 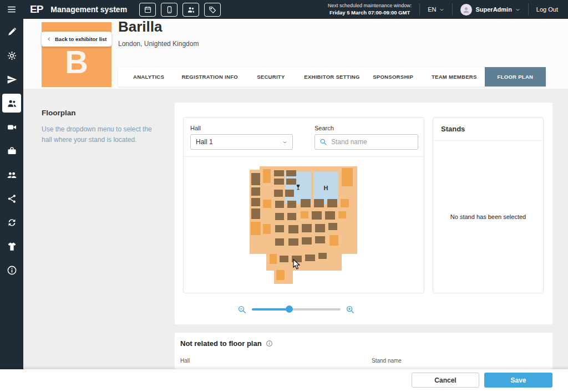 What do you see at coordinates (59, 113) in the screenshot?
I see `section-title: Floorplan` at bounding box center [59, 113].